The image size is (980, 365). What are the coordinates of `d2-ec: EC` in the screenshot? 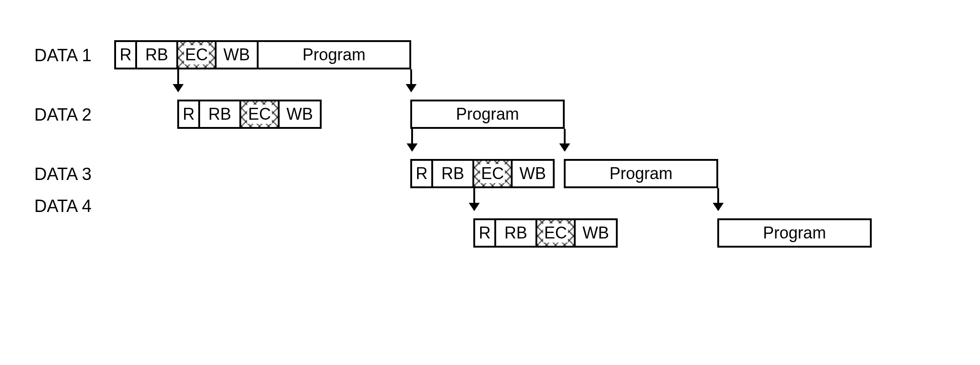 It's located at (260, 114).